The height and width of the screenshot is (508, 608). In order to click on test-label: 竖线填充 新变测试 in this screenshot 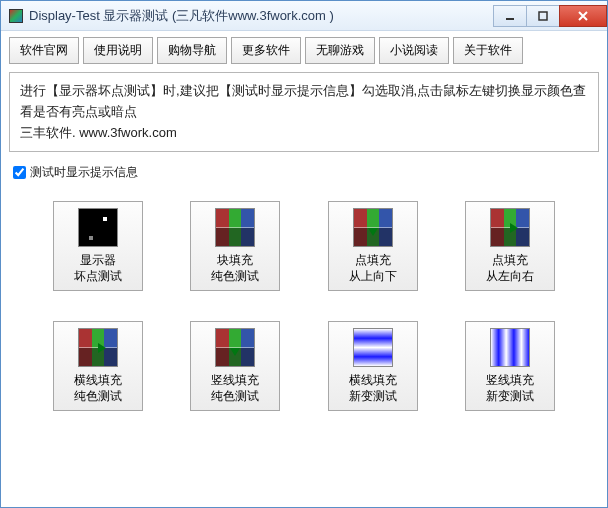, I will do `click(510, 388)`.